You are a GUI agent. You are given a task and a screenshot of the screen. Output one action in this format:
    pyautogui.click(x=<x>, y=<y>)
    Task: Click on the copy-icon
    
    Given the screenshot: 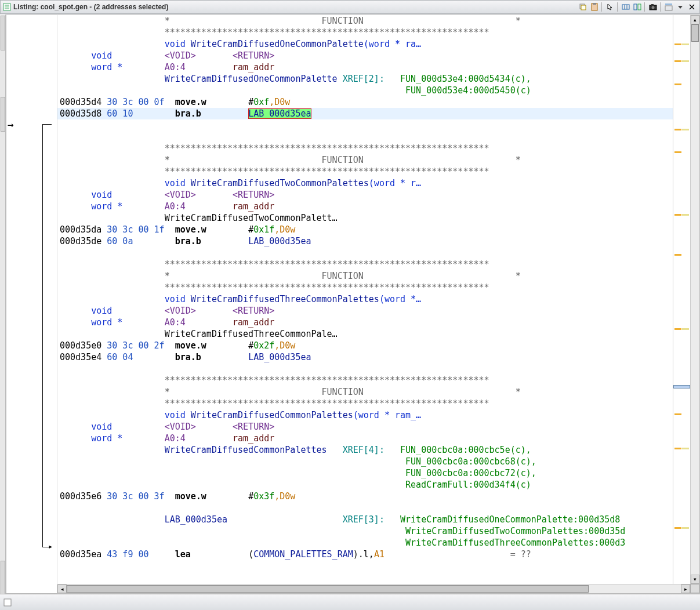 What is the action you would take?
    pyautogui.click(x=583, y=7)
    